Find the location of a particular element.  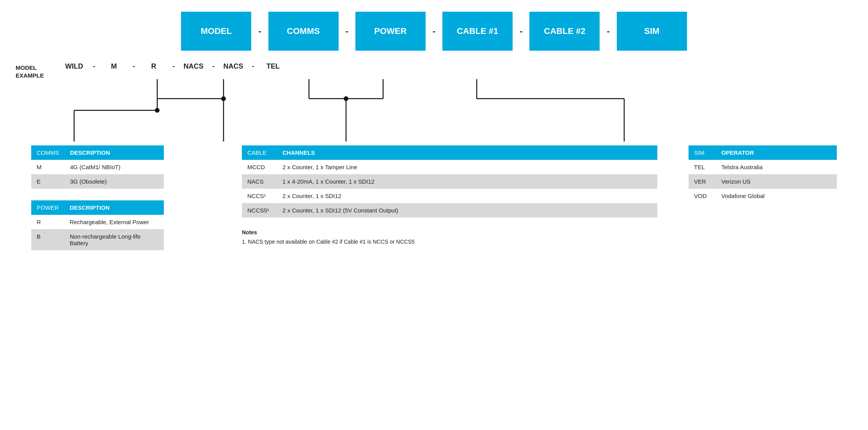

table-row: TELTelstra Australia is located at coordinates (763, 167).